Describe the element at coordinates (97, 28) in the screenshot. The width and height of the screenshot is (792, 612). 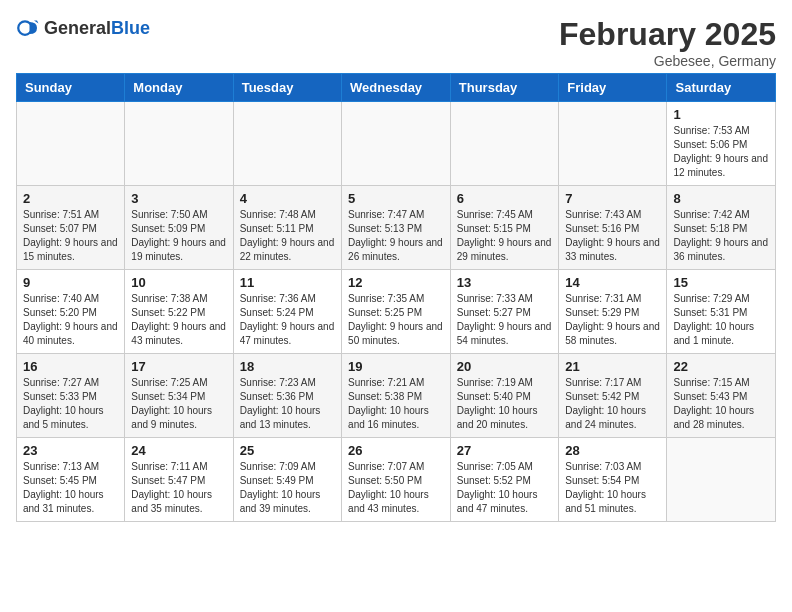
I see `logo-text: GeneralBlue` at that location.